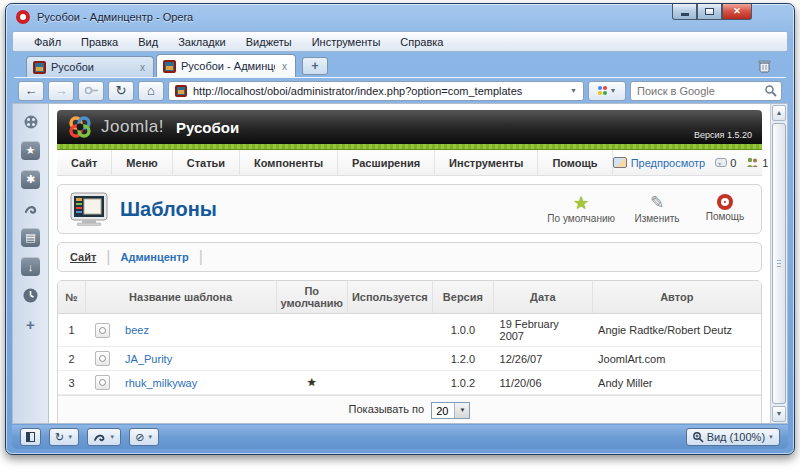 The height and width of the screenshot is (474, 800). What do you see at coordinates (104, 437) in the screenshot?
I see `unite-button: ▼` at bounding box center [104, 437].